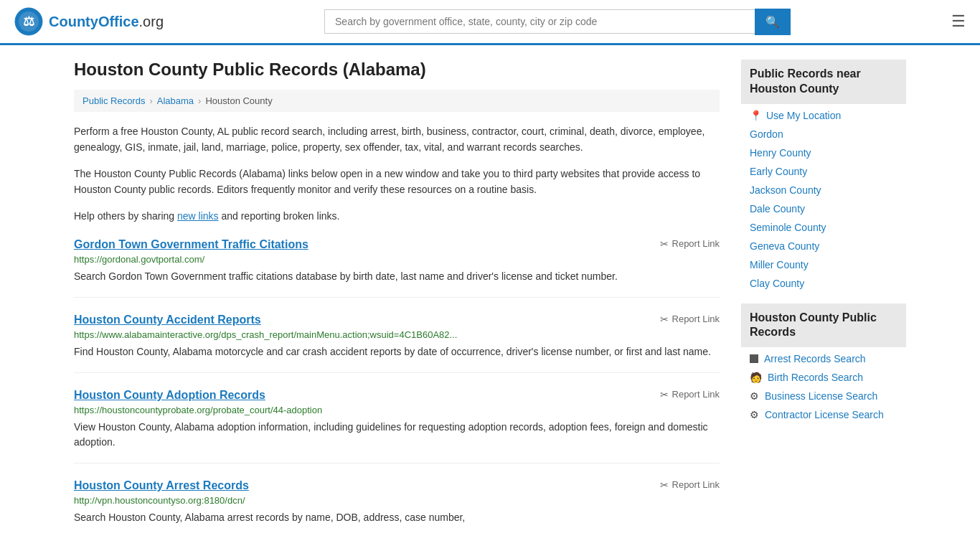  What do you see at coordinates (397, 139) in the screenshot?
I see `description-1: Perform a free Houston County, AL public…` at bounding box center [397, 139].